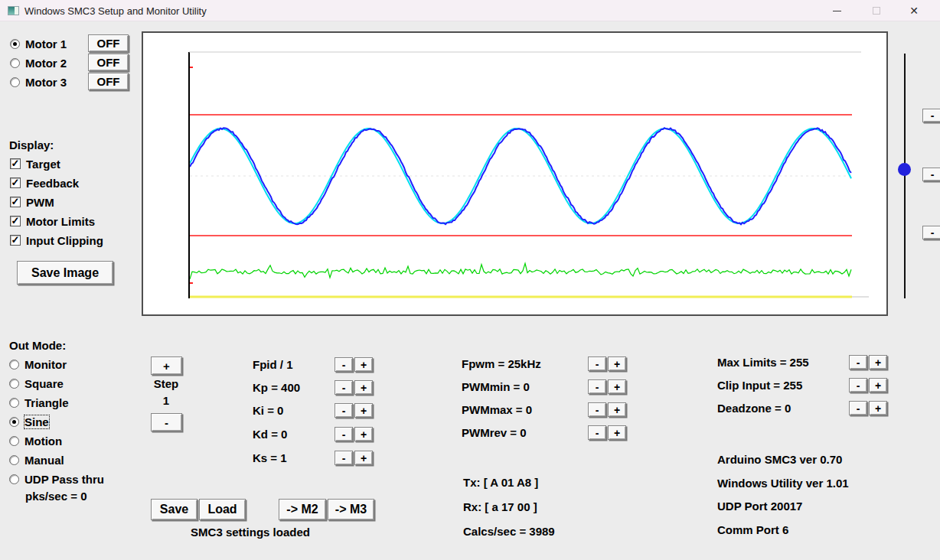 This screenshot has width=940, height=560. I want to click on settings-status-text: SMC3 settings loaded, so click(250, 532).